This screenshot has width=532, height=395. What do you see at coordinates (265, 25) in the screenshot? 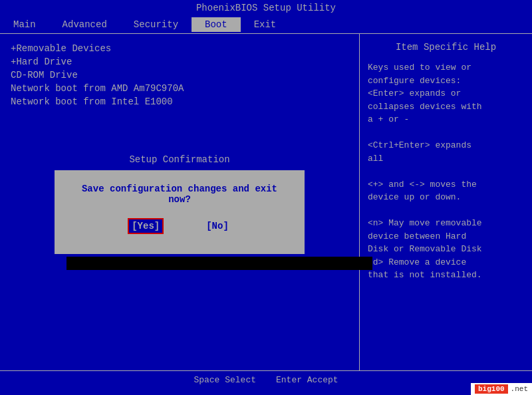
I see `menu-item-exit: Exit` at bounding box center [265, 25].